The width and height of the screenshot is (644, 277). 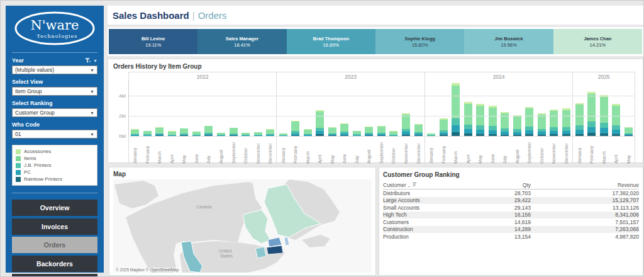 I want to click on sidebar-divider, so click(x=55, y=53).